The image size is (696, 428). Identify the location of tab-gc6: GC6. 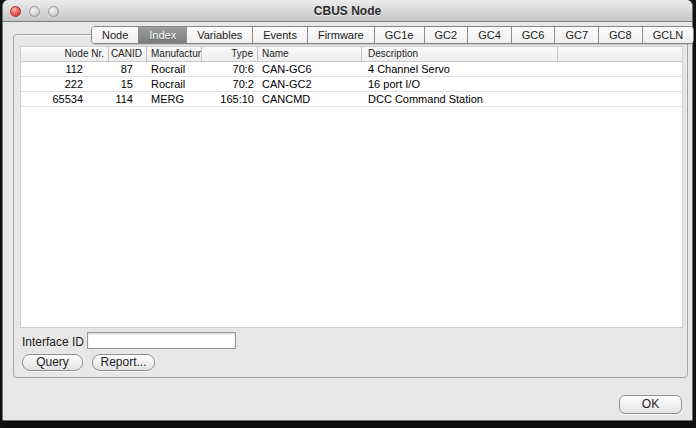
(534, 35).